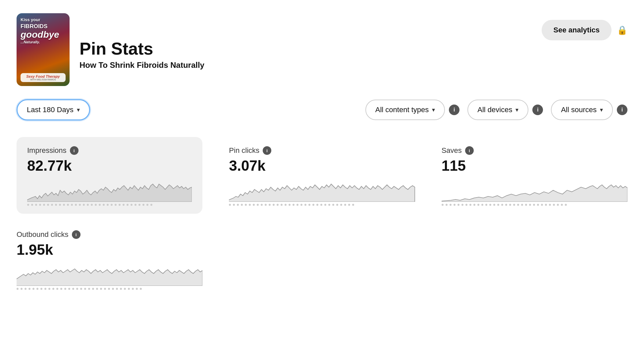 The width and height of the screenshot is (644, 354). What do you see at coordinates (576, 30) in the screenshot?
I see `see-analytics-button: See analytics` at bounding box center [576, 30].